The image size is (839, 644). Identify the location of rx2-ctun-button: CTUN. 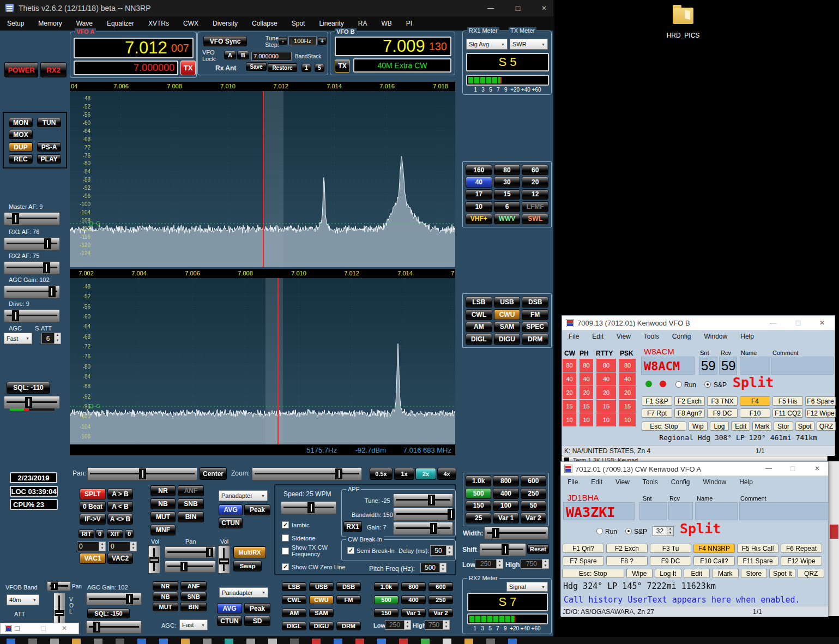
(230, 621).